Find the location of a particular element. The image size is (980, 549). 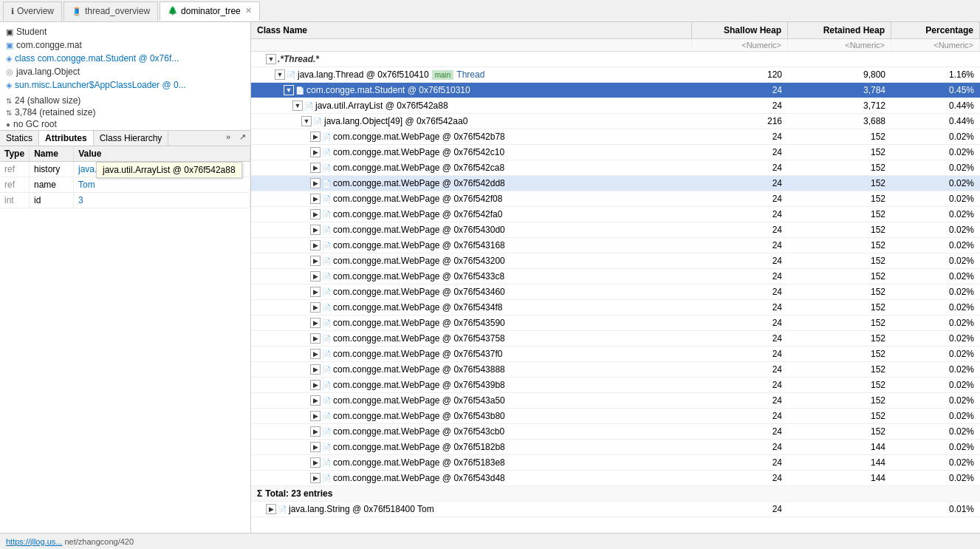

webpage-expand-21: ▶ is located at coordinates (315, 463).